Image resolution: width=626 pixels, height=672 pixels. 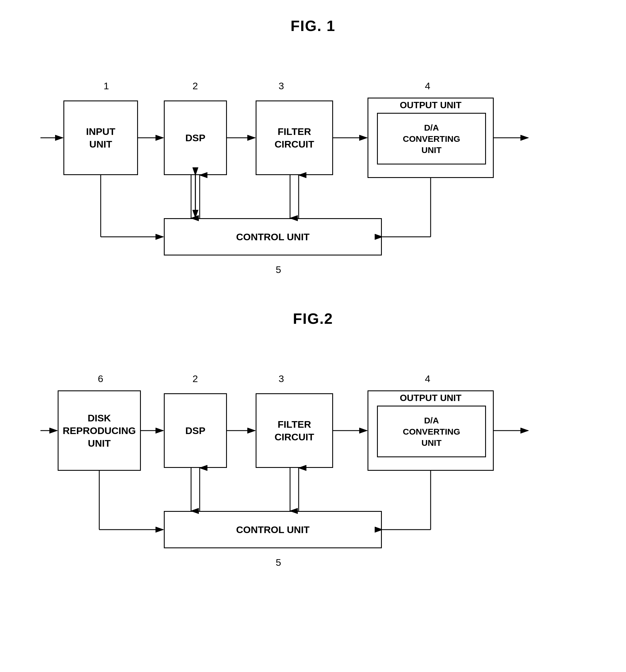 What do you see at coordinates (106, 86) in the screenshot?
I see `ref-1: 1` at bounding box center [106, 86].